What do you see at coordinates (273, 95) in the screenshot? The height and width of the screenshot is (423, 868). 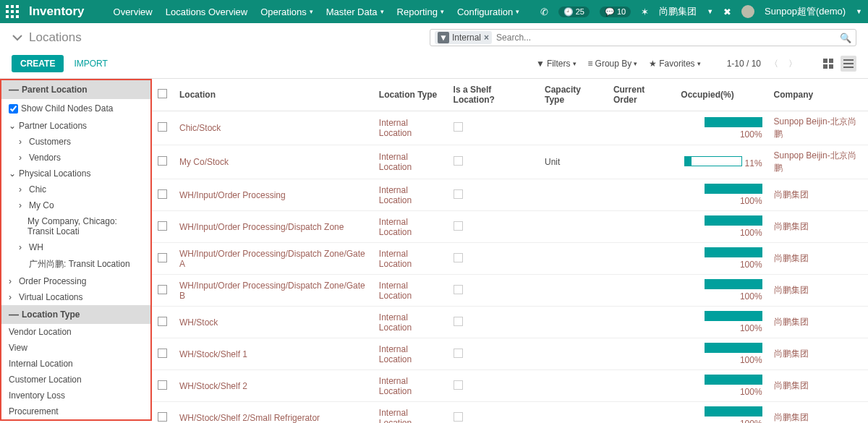 I see `column-header: Location` at bounding box center [273, 95].